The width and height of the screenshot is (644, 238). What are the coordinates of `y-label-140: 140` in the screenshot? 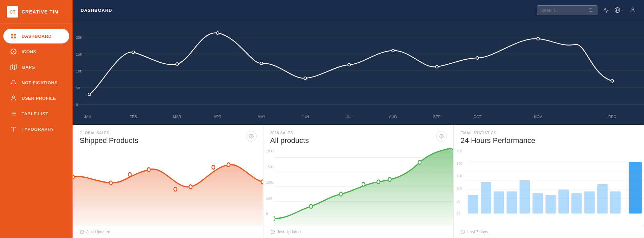 It's located at (459, 164).